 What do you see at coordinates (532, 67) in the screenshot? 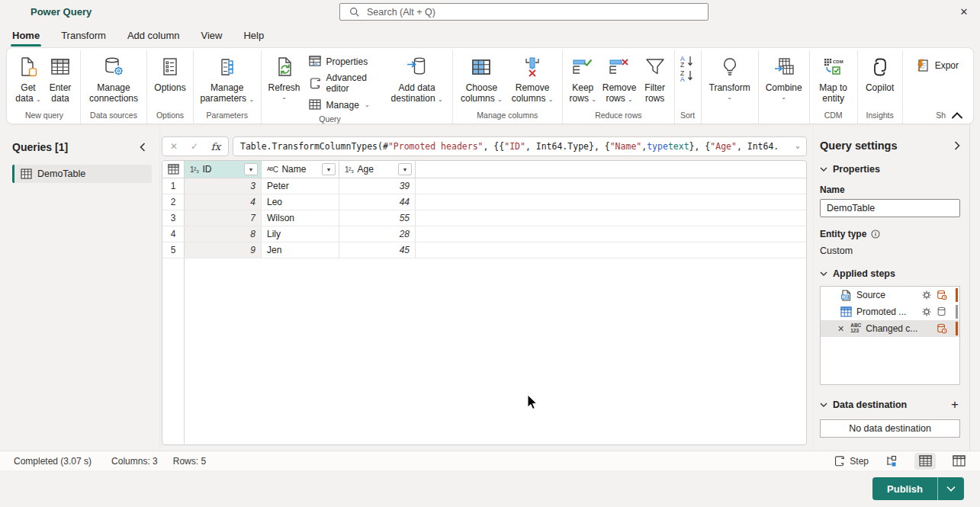
I see `remove-columns-icon` at bounding box center [532, 67].